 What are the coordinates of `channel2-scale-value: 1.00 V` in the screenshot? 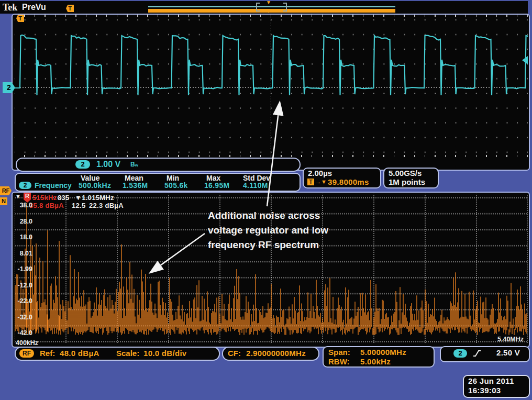 It's located at (108, 164).